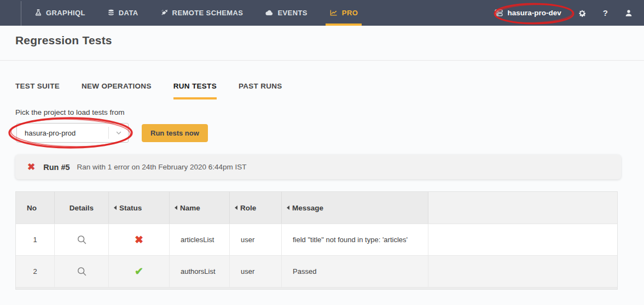 This screenshot has width=644, height=305. Describe the element at coordinates (129, 13) in the screenshot. I see `nav-item-label: DATA` at that location.